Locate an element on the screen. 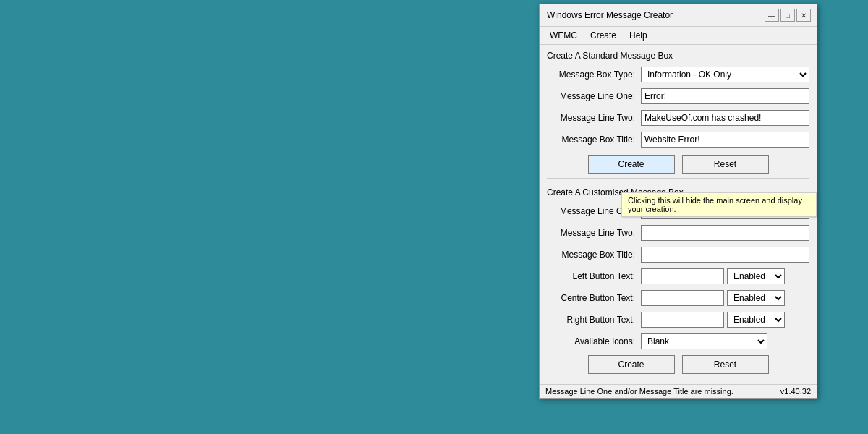  available-icons-select: Blank Information Warning Error Question is located at coordinates (705, 341).